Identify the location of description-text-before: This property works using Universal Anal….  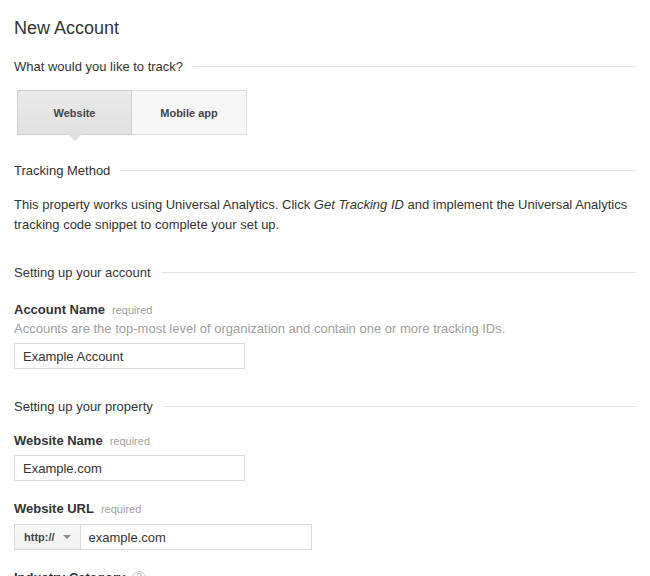
(164, 204).